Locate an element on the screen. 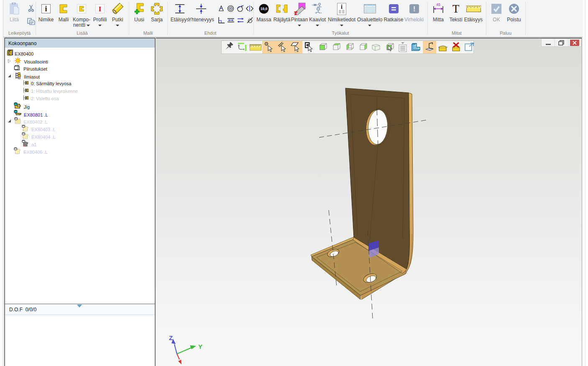  svg-text: Y is located at coordinates (200, 347).